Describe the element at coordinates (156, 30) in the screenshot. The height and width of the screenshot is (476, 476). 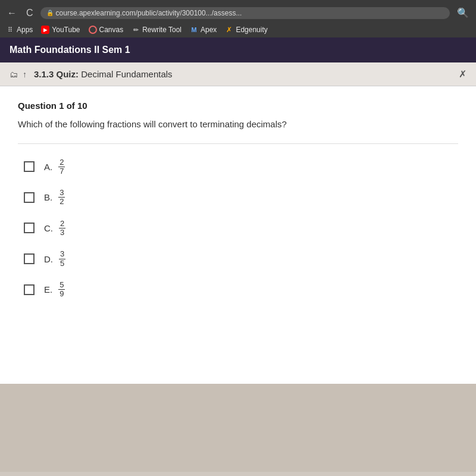
I see `bookmark-rewrite: ✏ Rewrite Tool` at that location.